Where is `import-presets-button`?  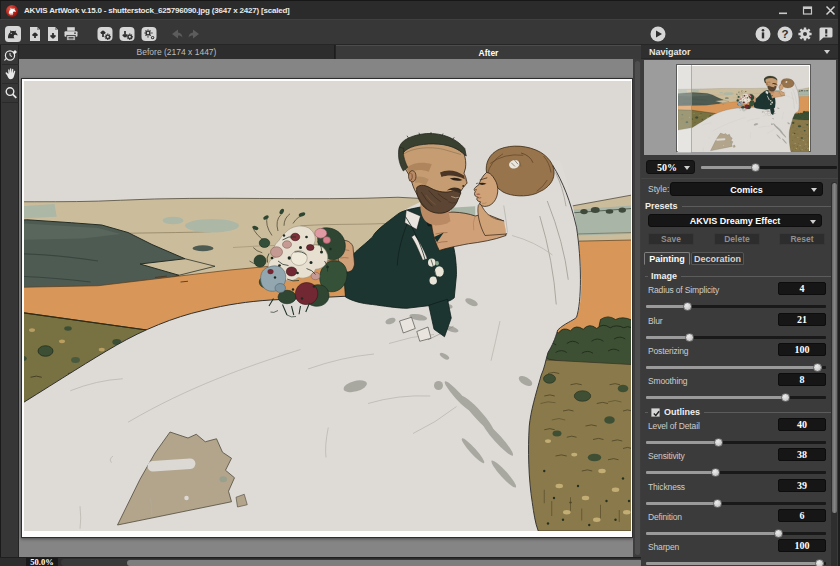
import-presets-button is located at coordinates (105, 34).